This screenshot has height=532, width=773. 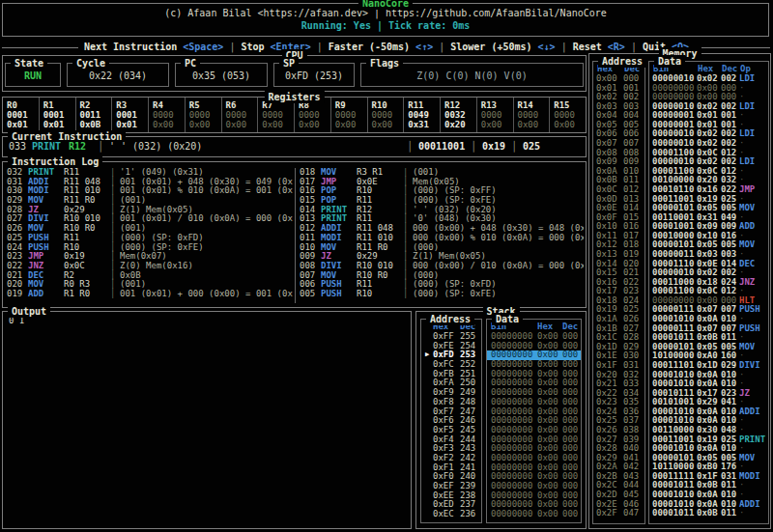 I want to click on memory-address-box: Address Hex Dec 0x000000x010010x020020x0…, so click(x=618, y=293).